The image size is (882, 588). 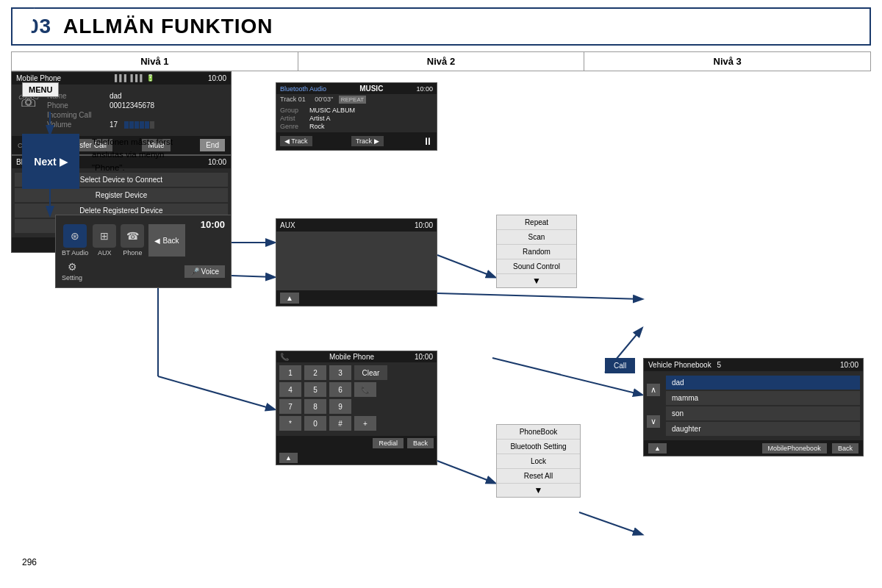 What do you see at coordinates (537, 237) in the screenshot?
I see `repeat-item-2: Scan` at bounding box center [537, 237].